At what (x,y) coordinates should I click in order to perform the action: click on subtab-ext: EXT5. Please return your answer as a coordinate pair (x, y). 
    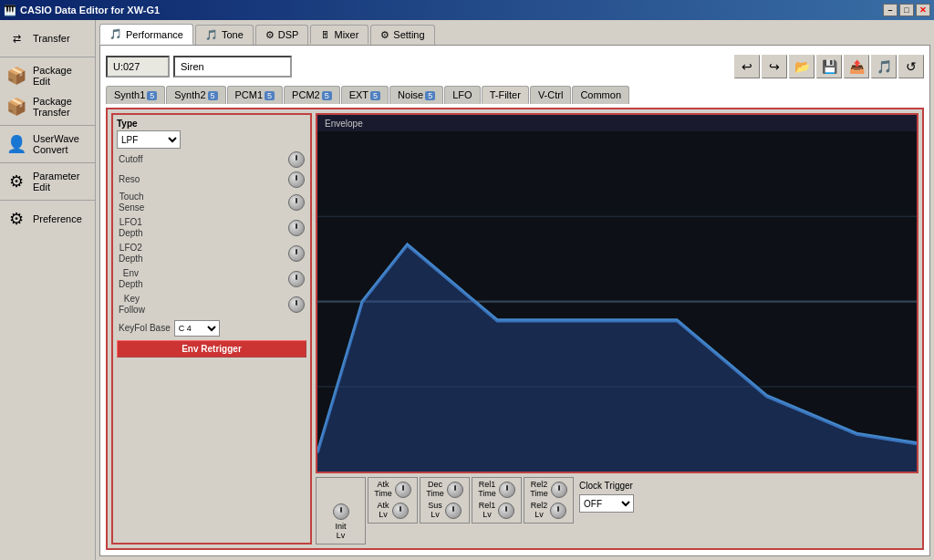
    Looking at the image, I should click on (365, 95).